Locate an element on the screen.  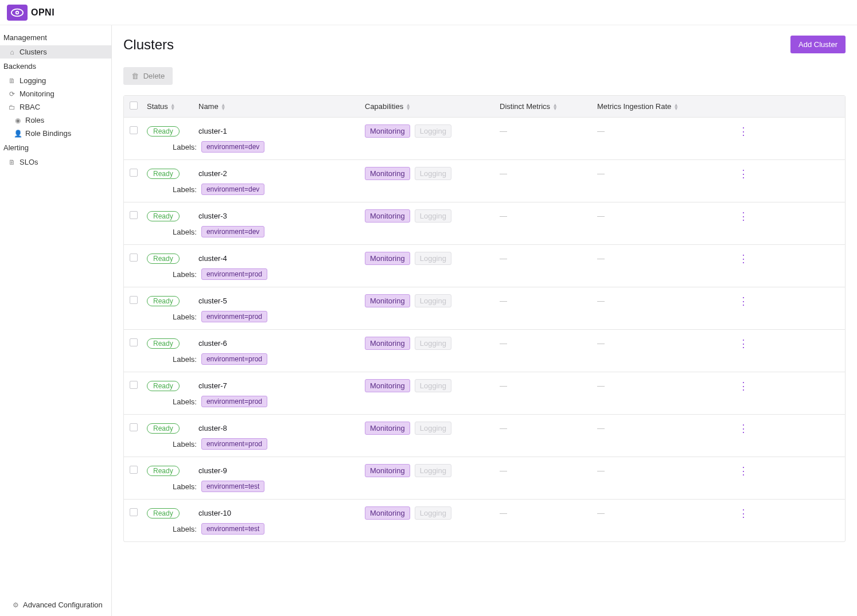
col-status: Status▲▼ is located at coordinates (173, 107).